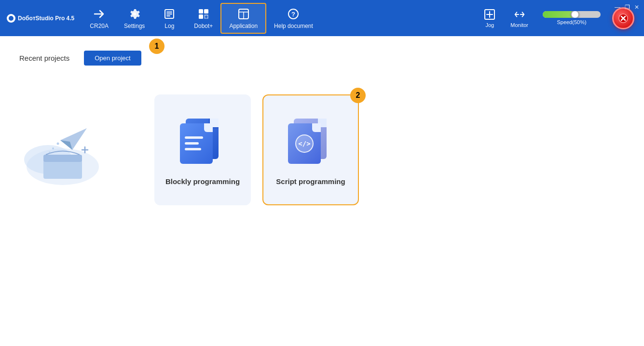 The image size is (644, 346). I want to click on nav-item-log: Log, so click(169, 18).